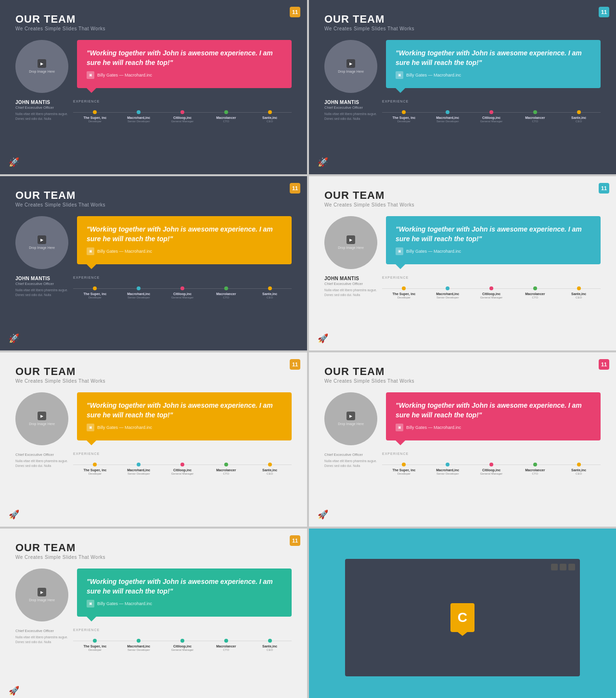  Describe the element at coordinates (578, 474) in the screenshot. I see `exp-role: CEO` at that location.